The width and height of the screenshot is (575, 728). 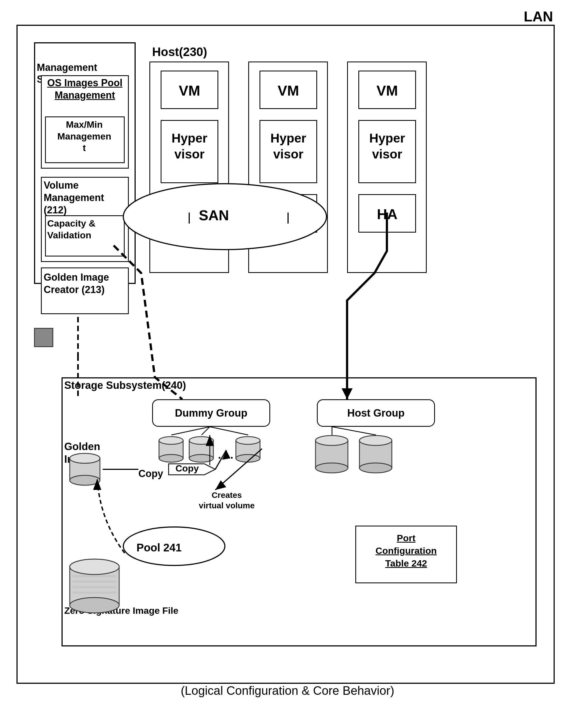 I want to click on lan-label: LAN, so click(x=538, y=16).